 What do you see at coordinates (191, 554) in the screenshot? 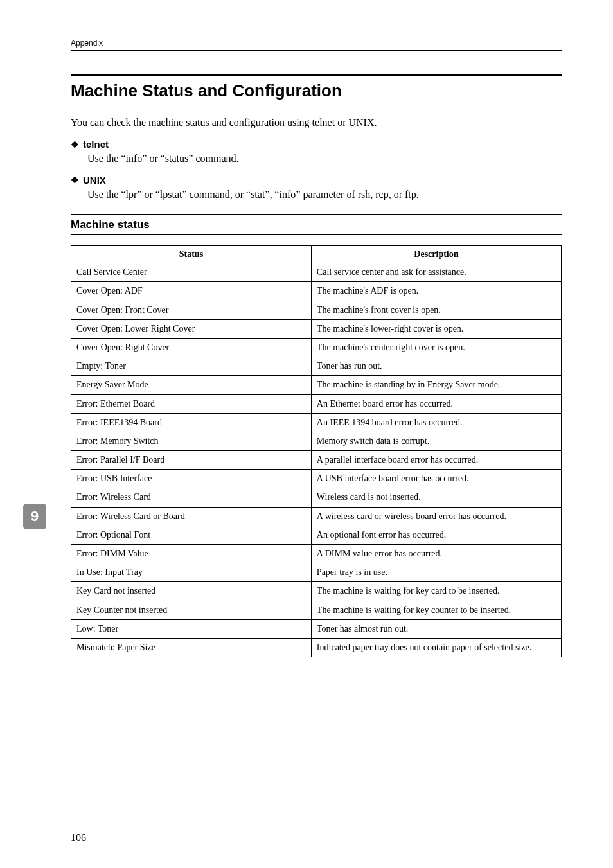
I see `status-cell: Error: DIMM Value` at bounding box center [191, 554].